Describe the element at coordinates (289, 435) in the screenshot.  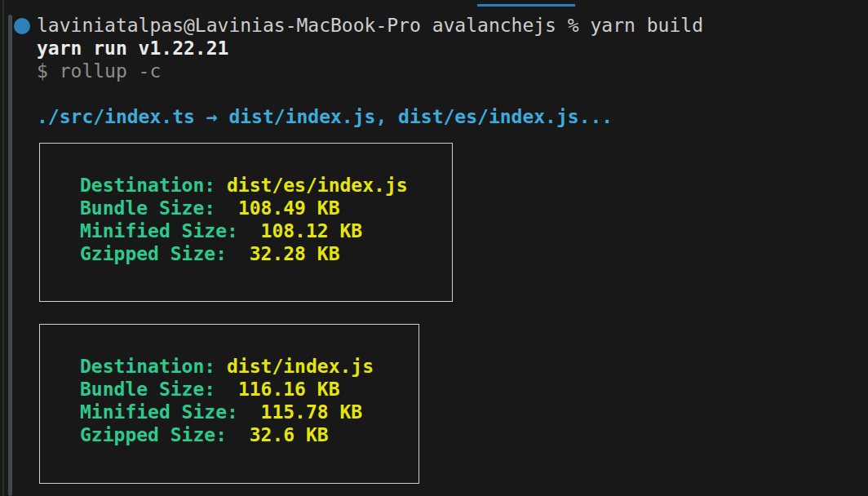
I see `filesize-value: 32.6 KB` at that location.